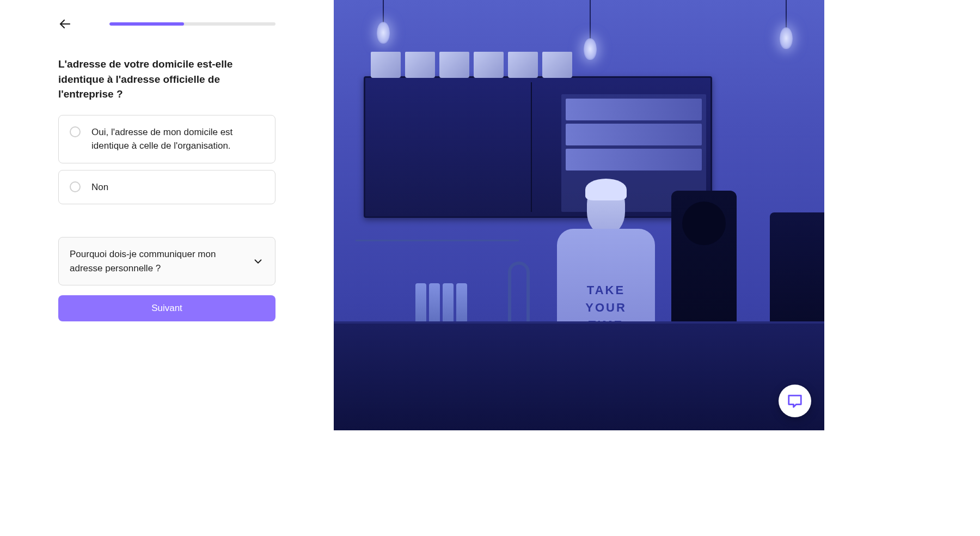 This screenshot has width=980, height=536. Describe the element at coordinates (167, 80) in the screenshot. I see `question-title: L'adresse de votre domicile est-elle ide…` at that location.